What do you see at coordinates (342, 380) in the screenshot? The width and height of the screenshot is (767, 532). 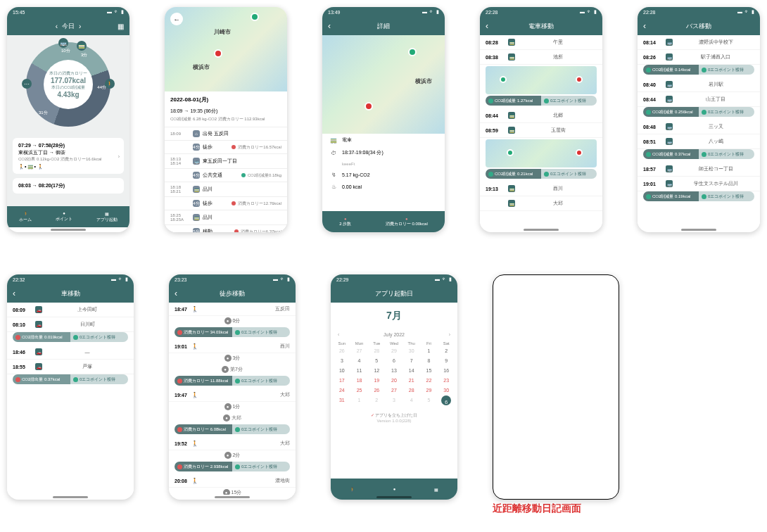 I see `cal-day: 17` at bounding box center [342, 380].